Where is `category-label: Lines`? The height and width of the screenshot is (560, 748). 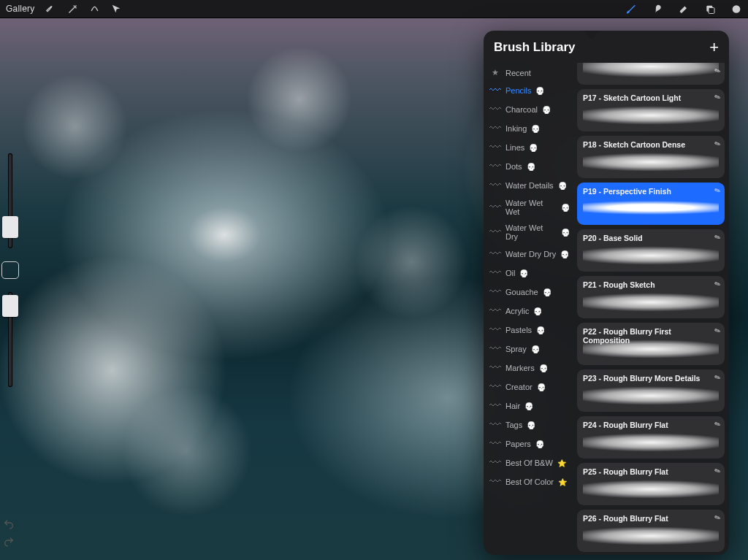 category-label: Lines is located at coordinates (515, 147).